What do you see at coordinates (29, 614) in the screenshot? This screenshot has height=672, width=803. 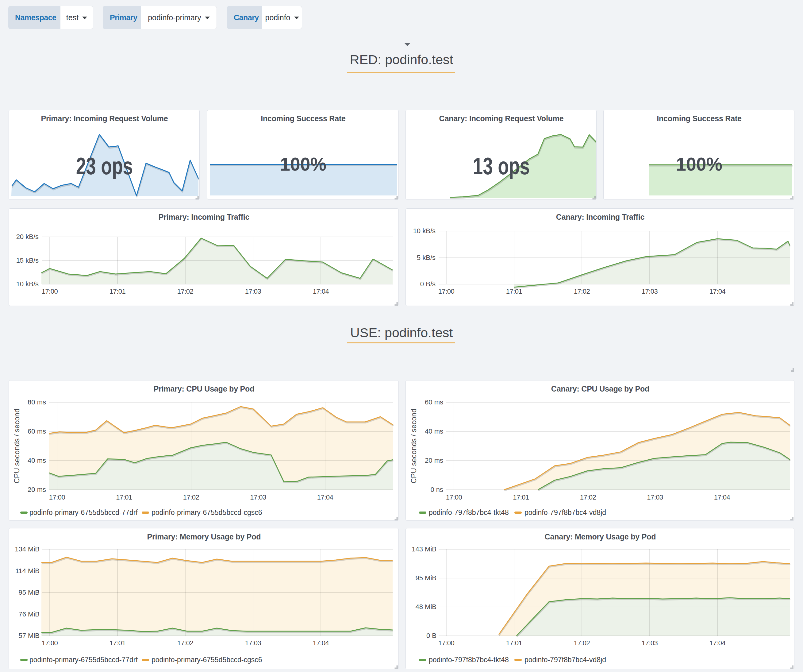 I see `svg-text: 76 MiB` at bounding box center [29, 614].